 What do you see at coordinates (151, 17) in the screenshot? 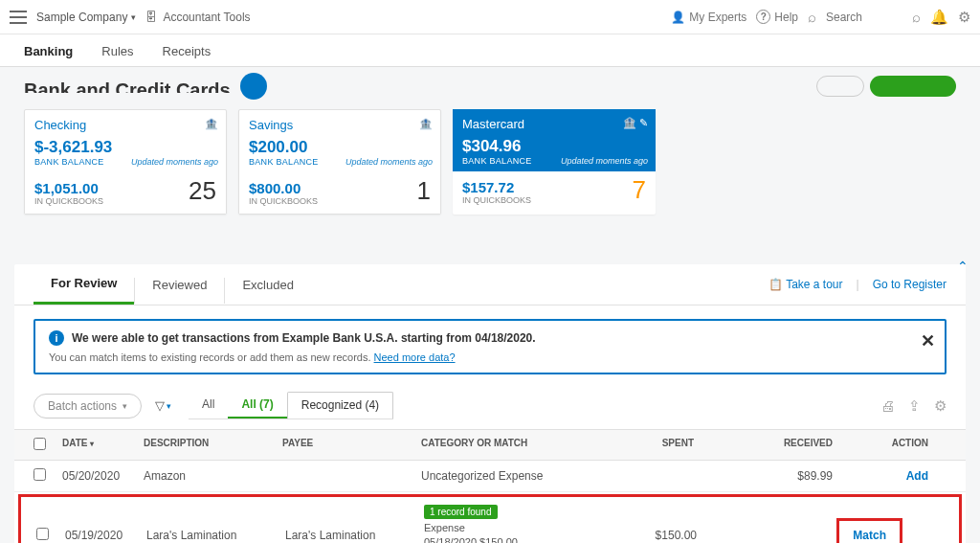
I see `briefcase-icon: 🗄` at bounding box center [151, 17].